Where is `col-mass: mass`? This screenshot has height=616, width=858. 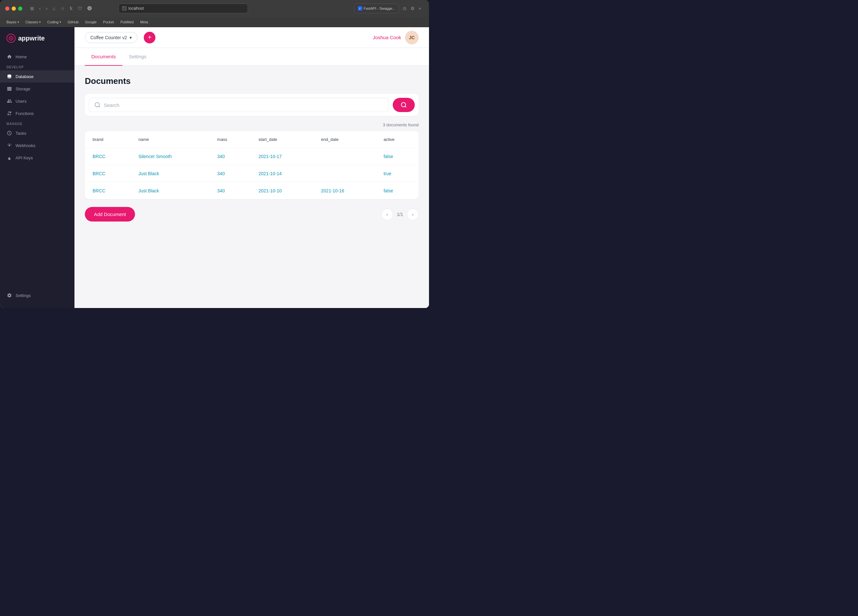
col-mass: mass is located at coordinates (230, 140).